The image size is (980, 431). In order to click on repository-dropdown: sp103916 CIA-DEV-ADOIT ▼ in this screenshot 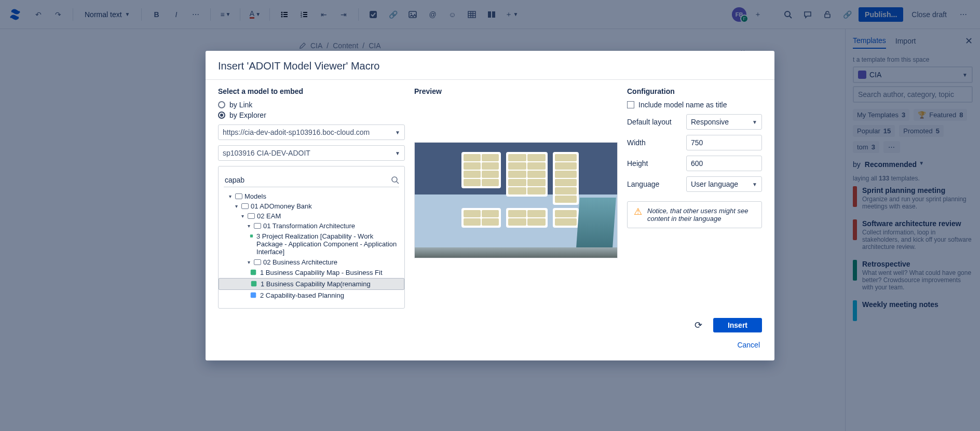, I will do `click(311, 153)`.